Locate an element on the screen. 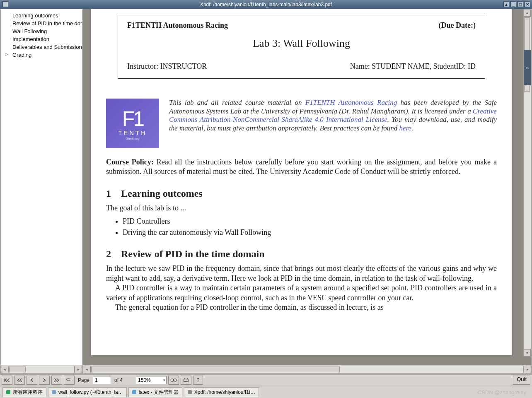 This screenshot has width=532, height=398. viewer-hscroll: ◂ ▸ is located at coordinates (307, 369).